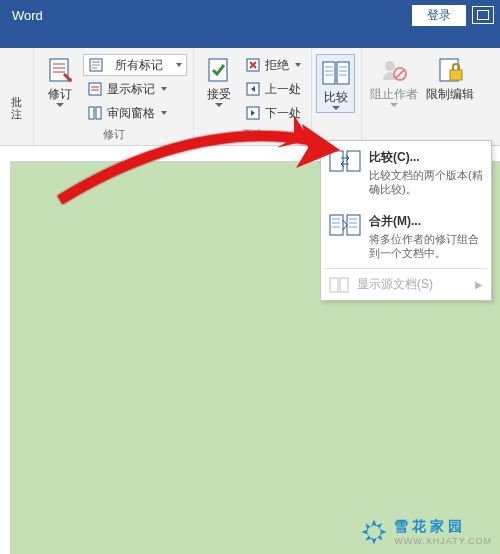  I want to click on reject-icon, so click(253, 65).